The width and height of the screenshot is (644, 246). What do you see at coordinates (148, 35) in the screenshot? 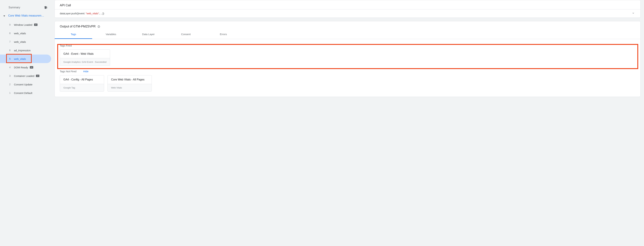
I see `tab-data-layer: Data Layer` at bounding box center [148, 35].